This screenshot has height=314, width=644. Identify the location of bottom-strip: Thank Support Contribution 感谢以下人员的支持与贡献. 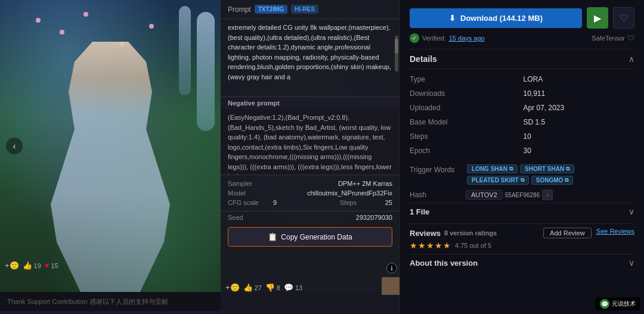
(110, 301).